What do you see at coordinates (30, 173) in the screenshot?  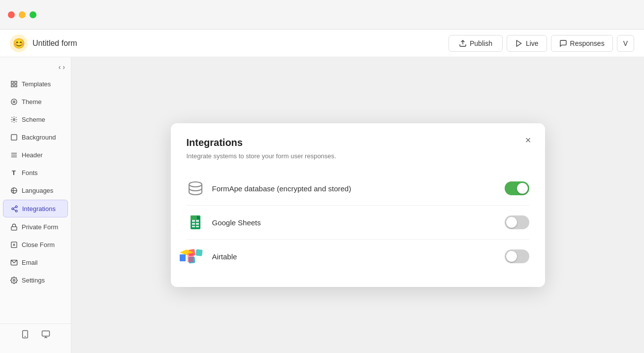 I see `sidebar-item-label: Fonts` at bounding box center [30, 173].